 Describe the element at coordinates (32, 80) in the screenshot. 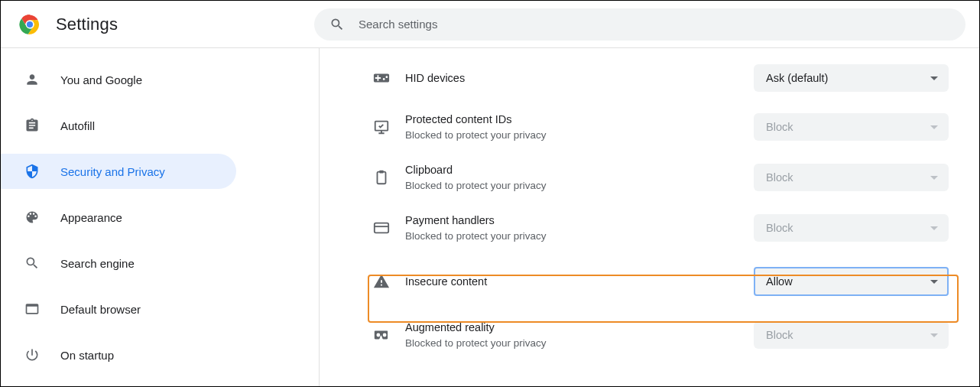

I see `person-icon` at that location.